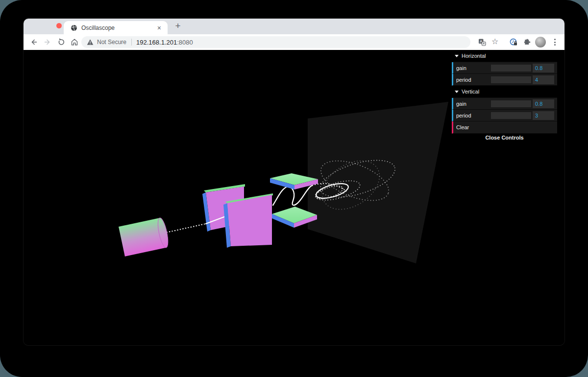 Image resolution: width=588 pixels, height=377 pixels. What do you see at coordinates (473, 80) in the screenshot?
I see `horizontal-period-label: period` at bounding box center [473, 80].